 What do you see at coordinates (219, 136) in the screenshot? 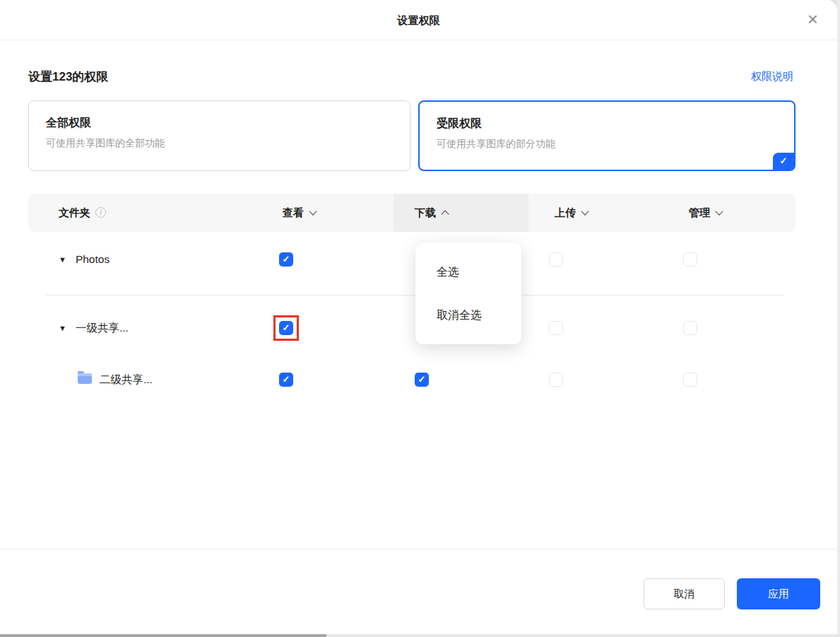
I see `card-all-permissions: 全部权限 可使用共享图库的全部功能` at bounding box center [219, 136].